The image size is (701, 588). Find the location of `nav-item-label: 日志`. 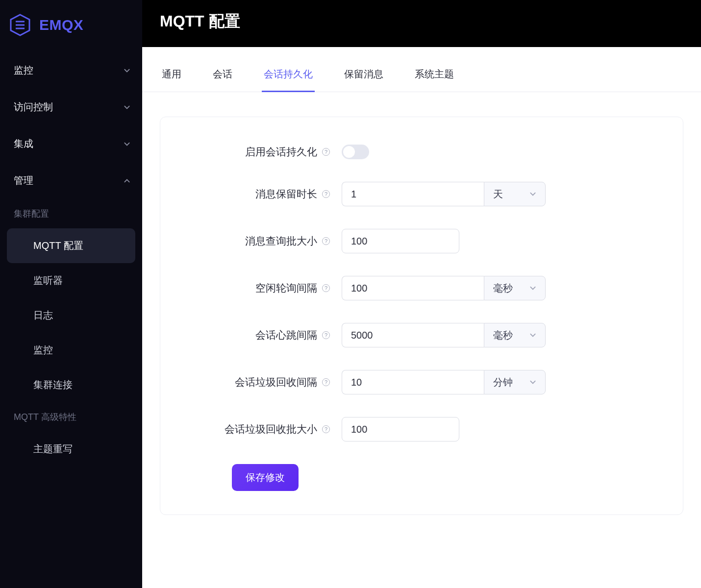

nav-item-label: 日志 is located at coordinates (43, 315).